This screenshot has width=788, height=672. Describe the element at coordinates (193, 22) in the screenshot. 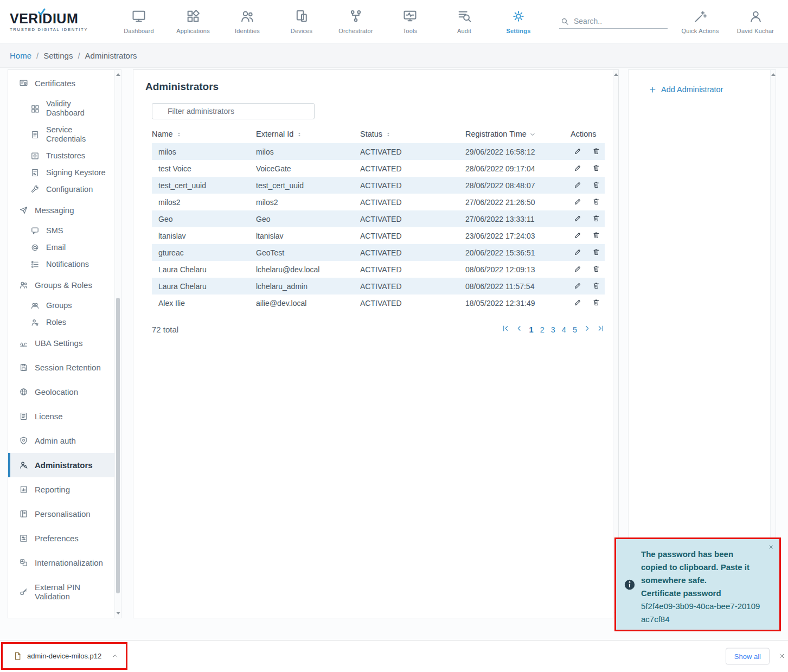

I see `nav-item-applications: Applications` at that location.